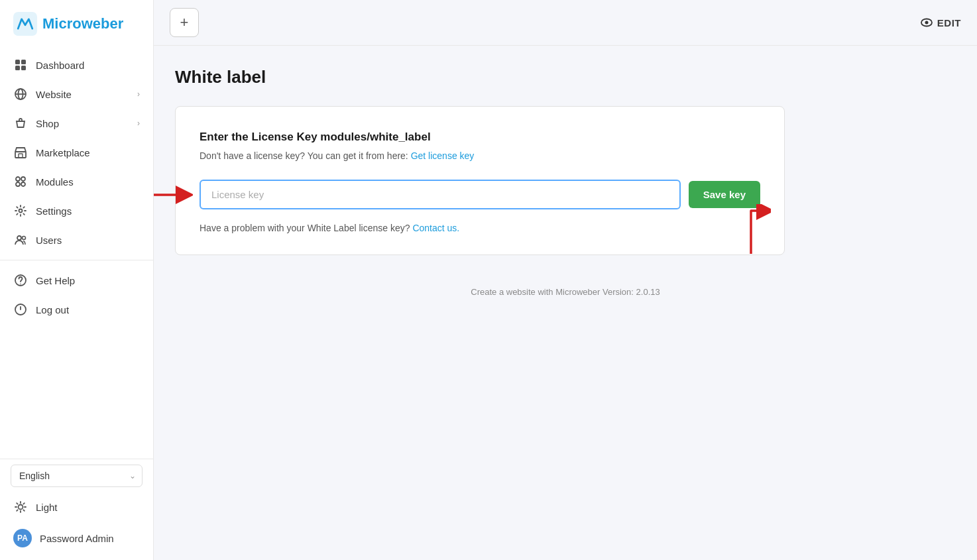 The width and height of the screenshot is (977, 560). I want to click on sidebar-item-logout: Log out, so click(77, 309).